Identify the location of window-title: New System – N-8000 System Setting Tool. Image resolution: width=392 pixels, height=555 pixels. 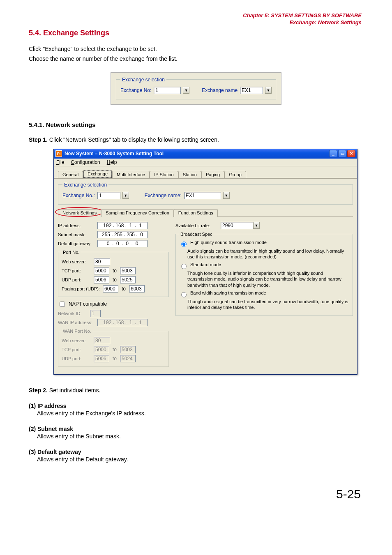
(114, 154).